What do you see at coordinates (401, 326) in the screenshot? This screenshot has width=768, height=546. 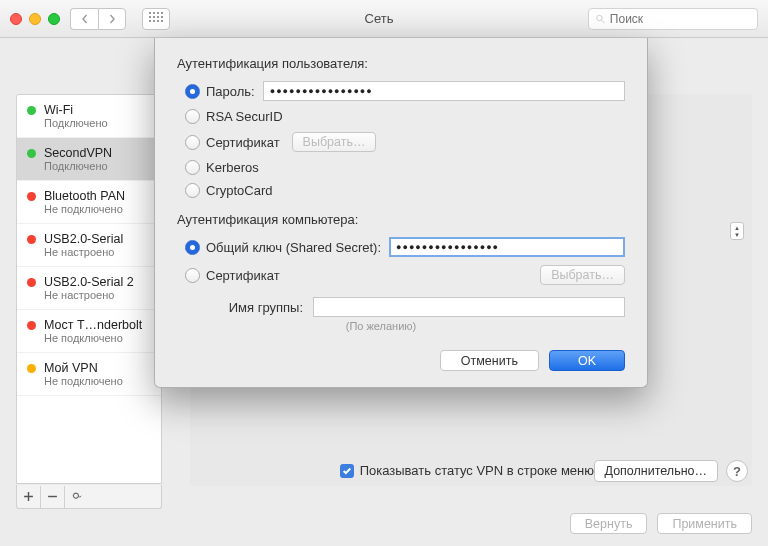 I see `group-name-hint: (По желанию)` at bounding box center [401, 326].